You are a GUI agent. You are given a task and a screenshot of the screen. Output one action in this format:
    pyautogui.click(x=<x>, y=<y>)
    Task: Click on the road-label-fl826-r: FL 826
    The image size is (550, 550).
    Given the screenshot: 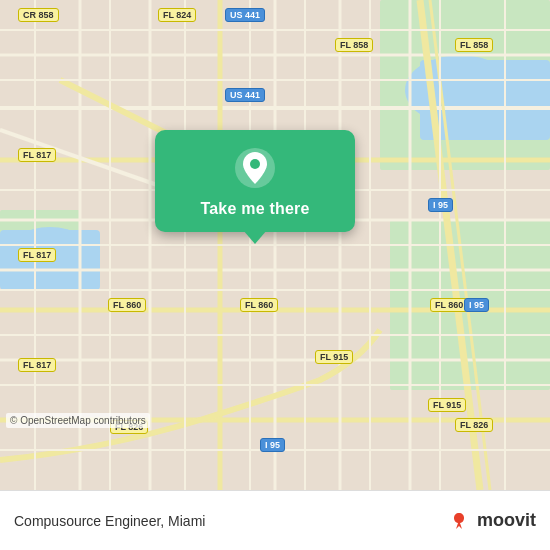 What is the action you would take?
    pyautogui.click(x=474, y=425)
    